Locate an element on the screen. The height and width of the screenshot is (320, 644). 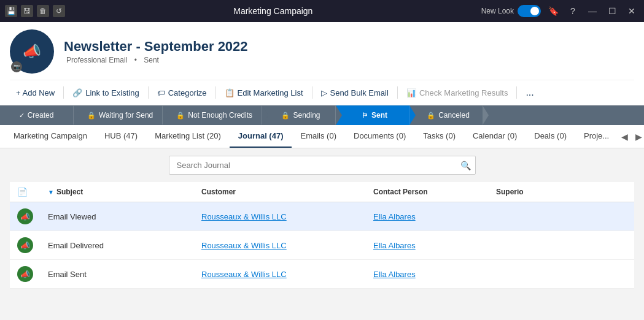
close-button: ✕ is located at coordinates (632, 11).